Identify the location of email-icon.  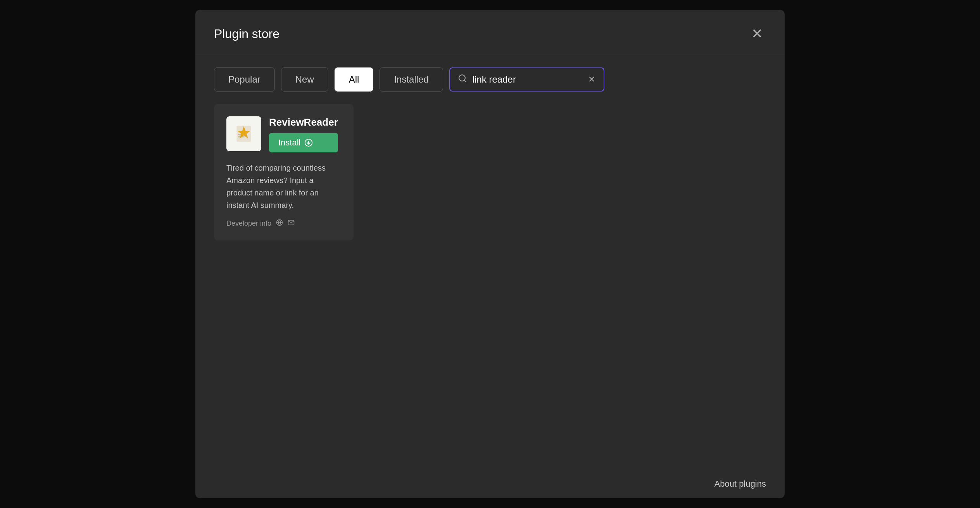
(291, 223).